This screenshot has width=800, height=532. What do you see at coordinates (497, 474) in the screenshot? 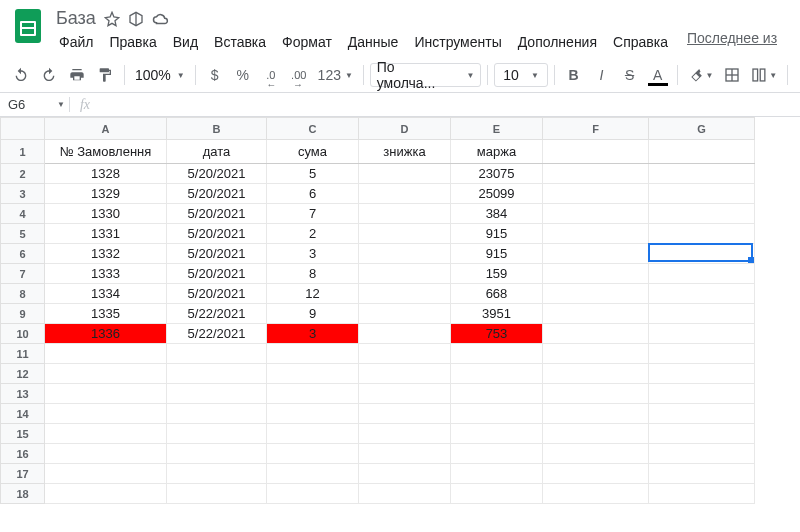
I see `cell-E17` at bounding box center [497, 474].